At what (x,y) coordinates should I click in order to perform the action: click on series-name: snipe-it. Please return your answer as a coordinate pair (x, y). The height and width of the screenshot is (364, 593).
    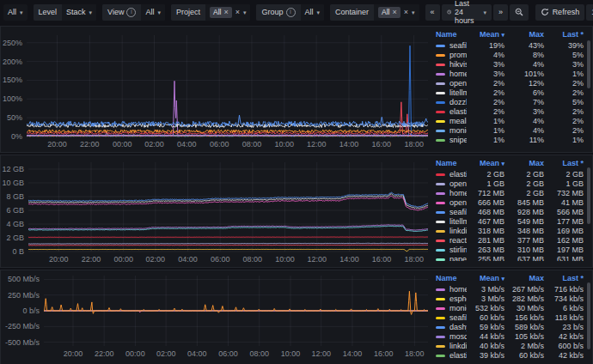
    Looking at the image, I should click on (458, 140).